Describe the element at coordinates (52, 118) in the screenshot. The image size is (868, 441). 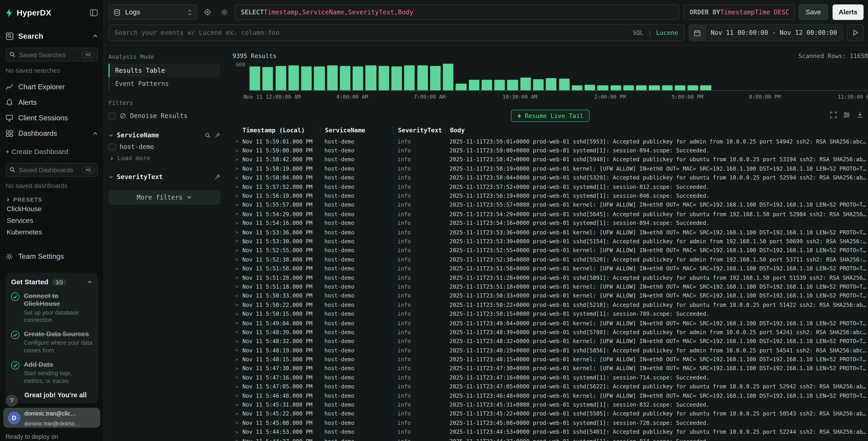
I see `sidebar-item-client-sessions: Client Sessions` at that location.